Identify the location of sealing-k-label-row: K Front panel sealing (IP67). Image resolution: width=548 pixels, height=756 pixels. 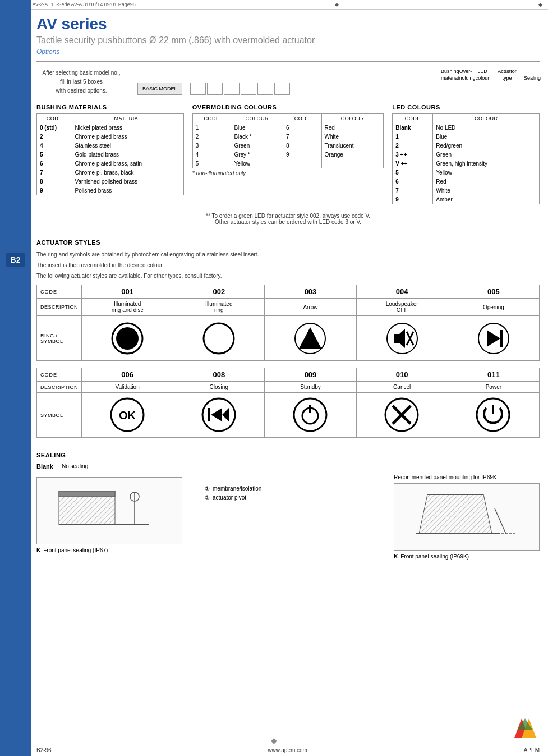
(109, 550).